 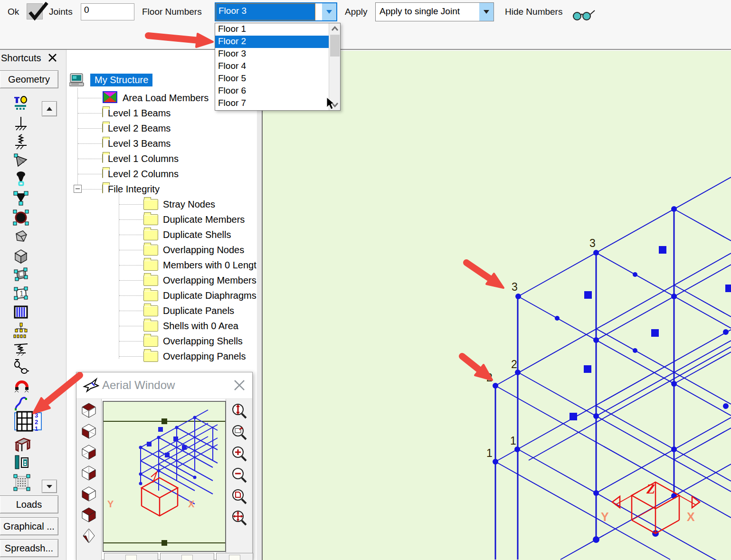 What do you see at coordinates (28, 312) in the screenshot?
I see `wall-panel-icon` at bounding box center [28, 312].